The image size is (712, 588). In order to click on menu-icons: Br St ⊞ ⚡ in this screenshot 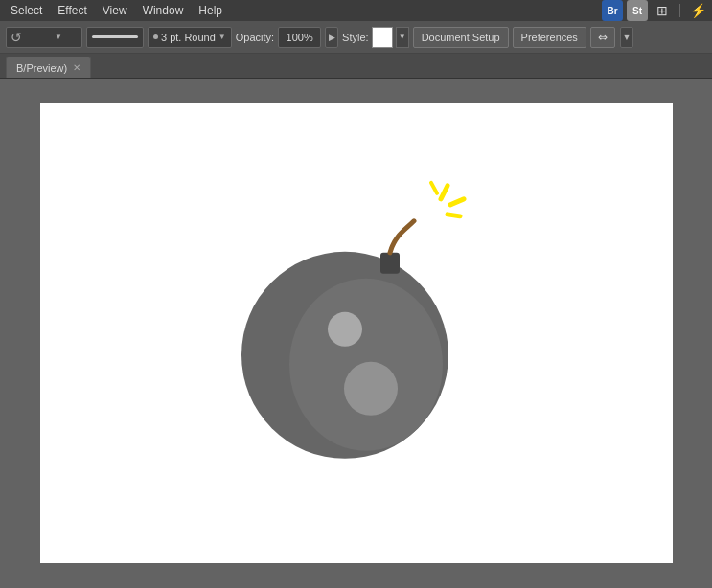, I will do `click(655, 11)`.